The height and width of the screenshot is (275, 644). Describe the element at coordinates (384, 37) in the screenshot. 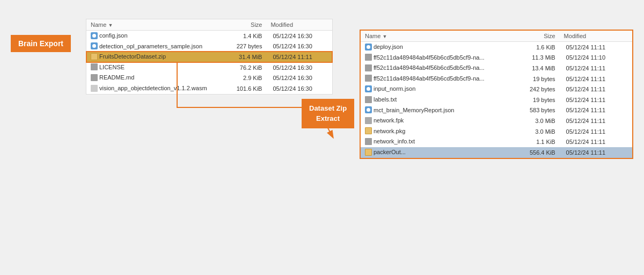

I see `right-sort-arrow-icon: ▼` at that location.